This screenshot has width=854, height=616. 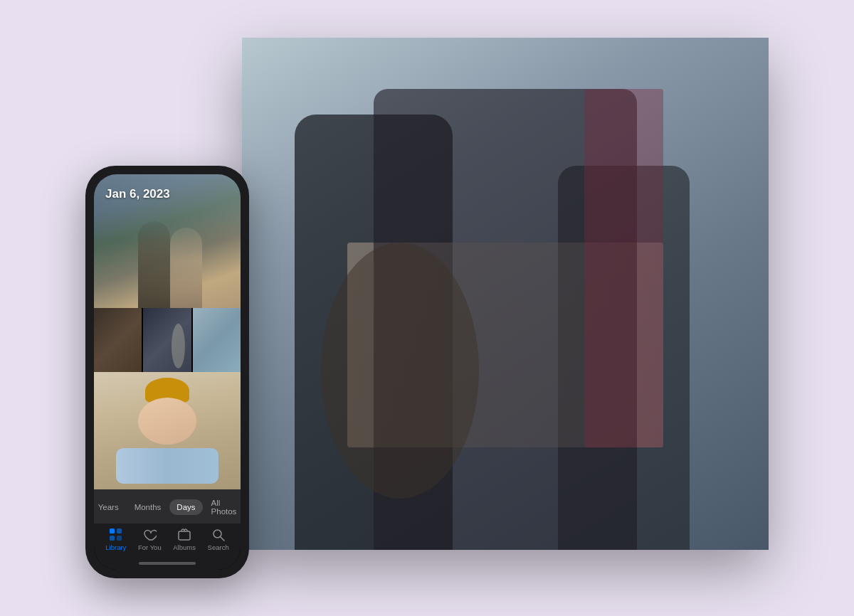 What do you see at coordinates (222, 507) in the screenshot?
I see `iphone-tab-all-photos: All Photos` at bounding box center [222, 507].